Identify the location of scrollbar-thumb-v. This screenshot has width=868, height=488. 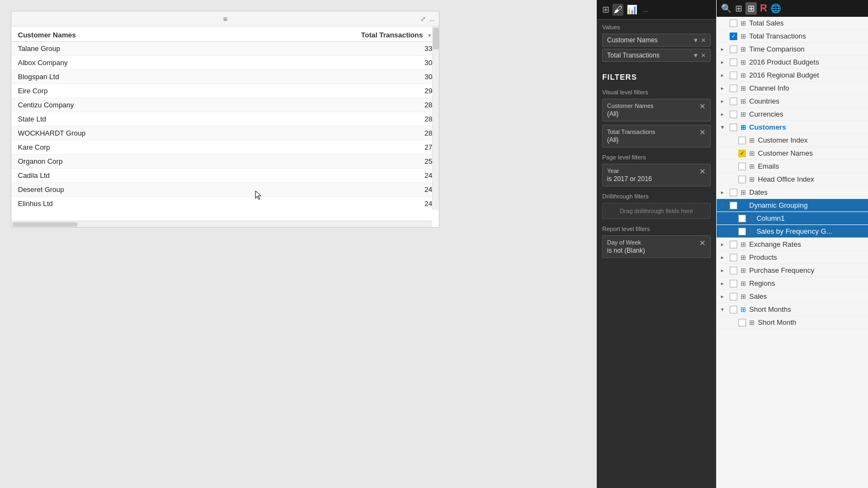
(436, 38).